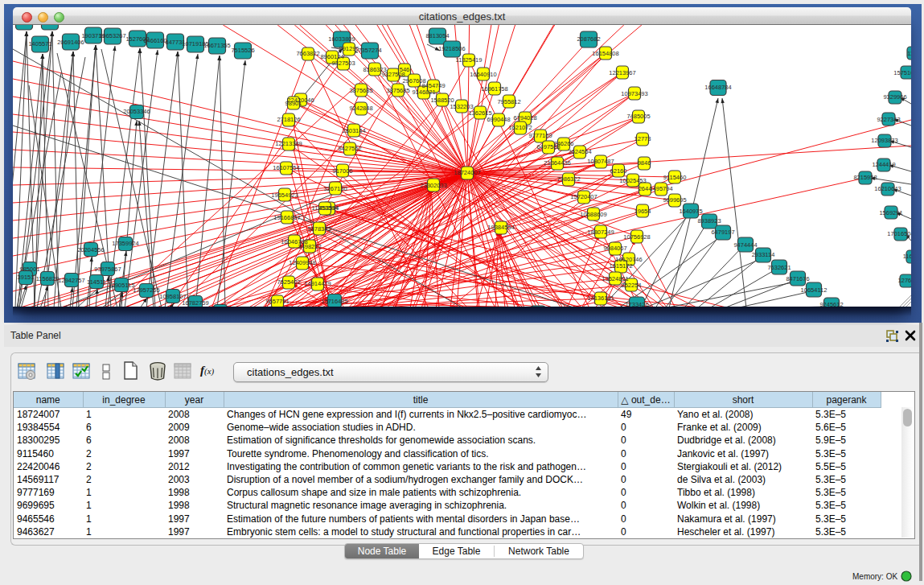 This screenshot has height=585, width=924. I want to click on svg-text: 1621072, so click(519, 127).